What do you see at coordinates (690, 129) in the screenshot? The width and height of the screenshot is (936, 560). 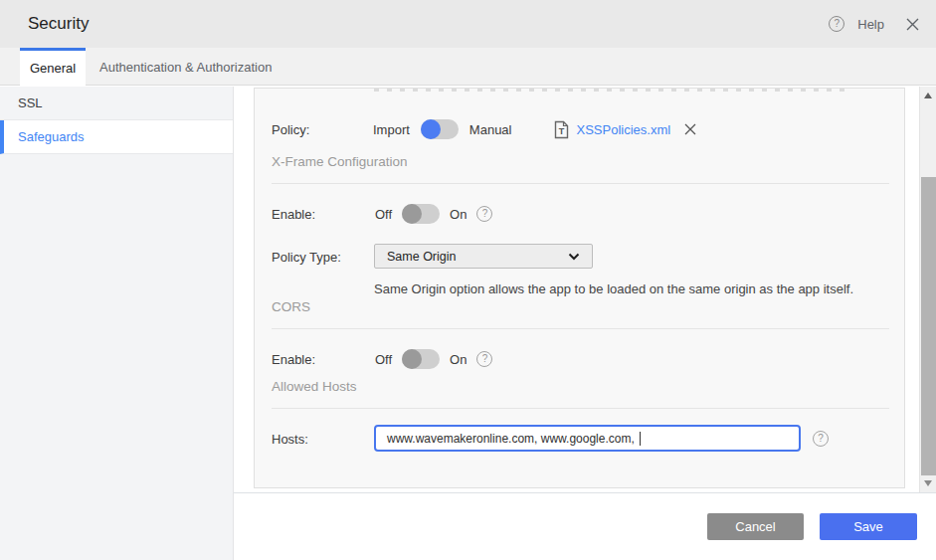 I see `remove-file-icon` at bounding box center [690, 129].